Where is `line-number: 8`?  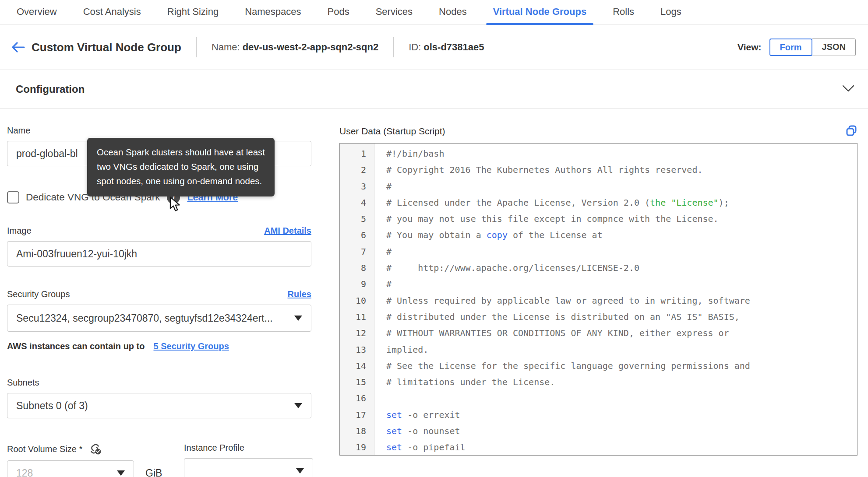
line-number: 8 is located at coordinates (357, 268).